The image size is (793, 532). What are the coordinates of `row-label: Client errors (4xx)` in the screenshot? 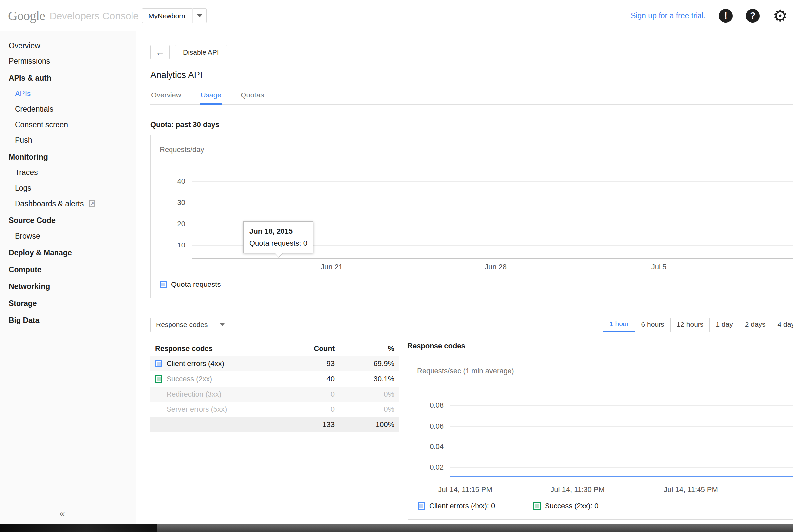 It's located at (195, 364).